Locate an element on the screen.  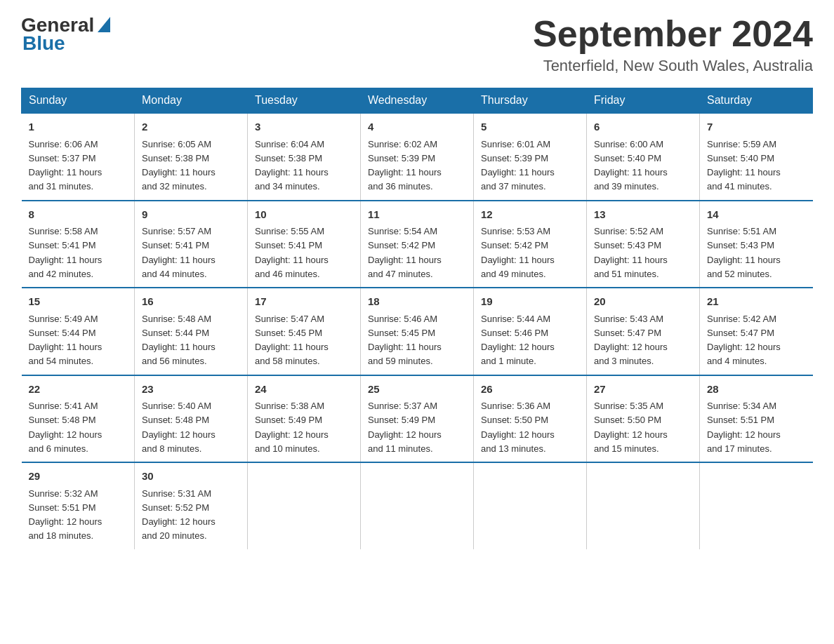
day-number: 24 is located at coordinates (304, 390).